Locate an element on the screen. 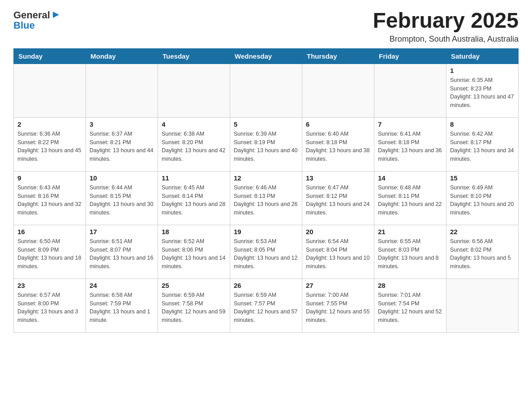 The width and height of the screenshot is (532, 411). calendar-week-row: 9Sunrise: 6:43 AMSunset: 8:16 PMDaylight… is located at coordinates (266, 198).